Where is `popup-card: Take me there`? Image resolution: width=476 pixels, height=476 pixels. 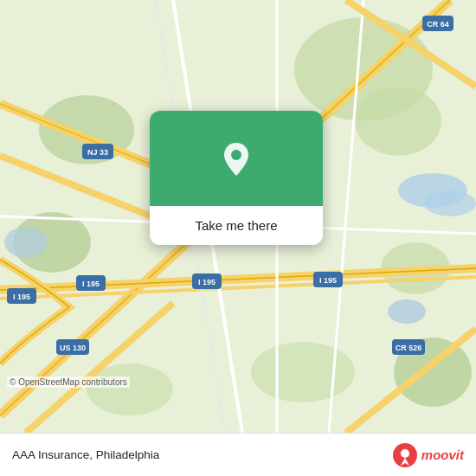 popup-card: Take me there is located at coordinates (236, 178).